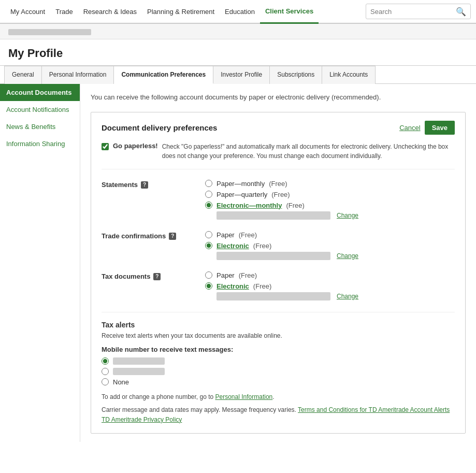 This screenshot has height=473, width=476. I want to click on content-description: You can receive the following account do…, so click(278, 97).